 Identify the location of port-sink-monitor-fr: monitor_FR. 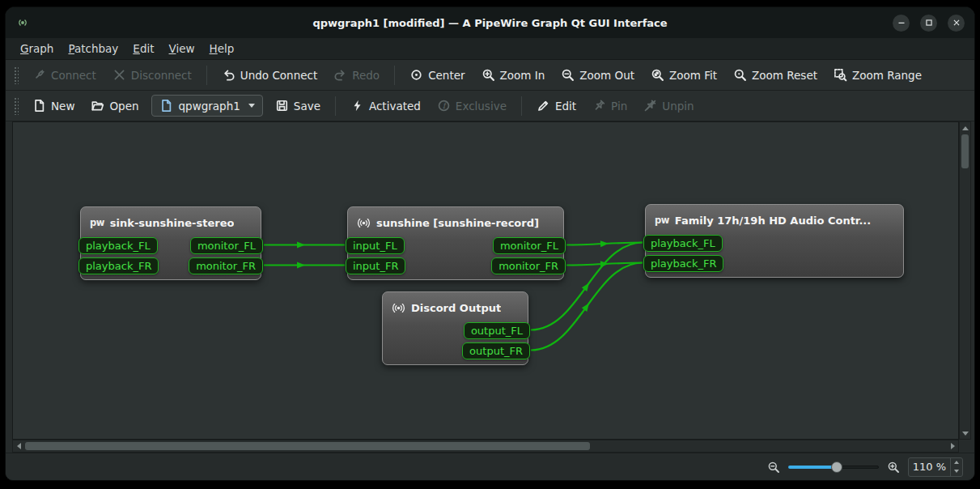
(226, 266).